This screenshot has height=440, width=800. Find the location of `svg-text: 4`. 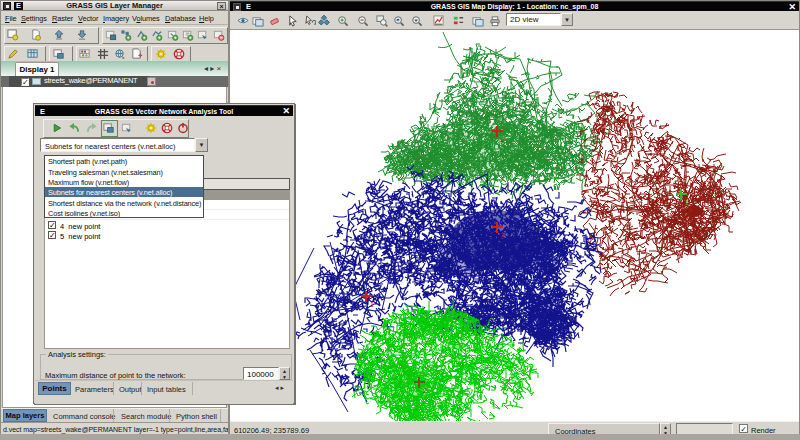

svg-text: 4 is located at coordinates (503, 236).